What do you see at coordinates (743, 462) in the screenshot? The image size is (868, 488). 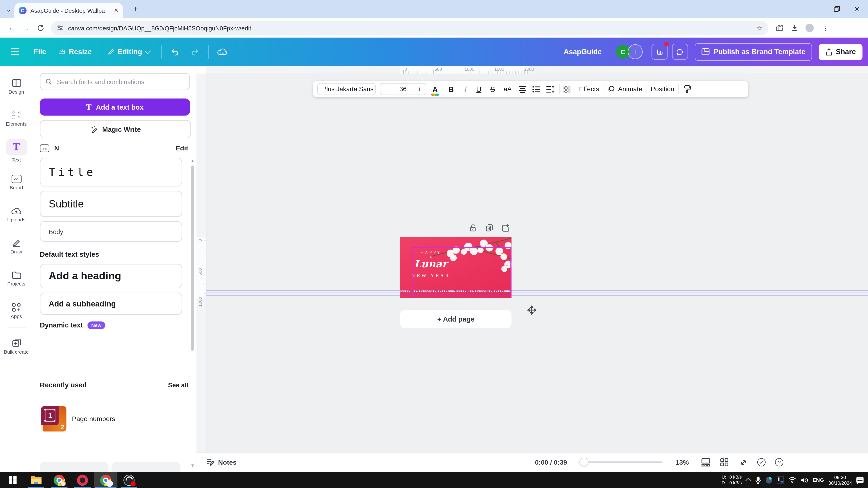 I see `fullscreen-button` at bounding box center [743, 462].